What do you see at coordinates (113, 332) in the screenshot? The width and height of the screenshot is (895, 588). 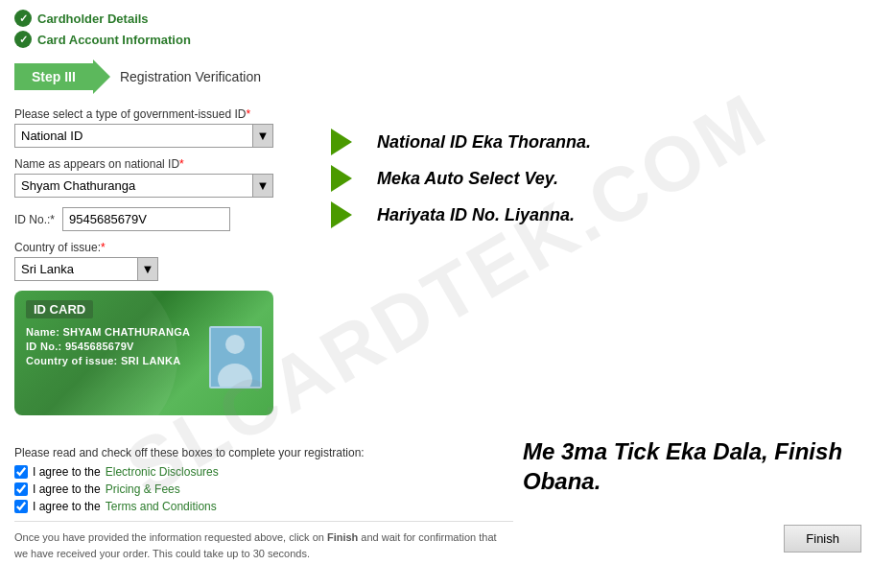 I see `id-card-name: Name: SHYAM CHATHURANGA` at bounding box center [113, 332].